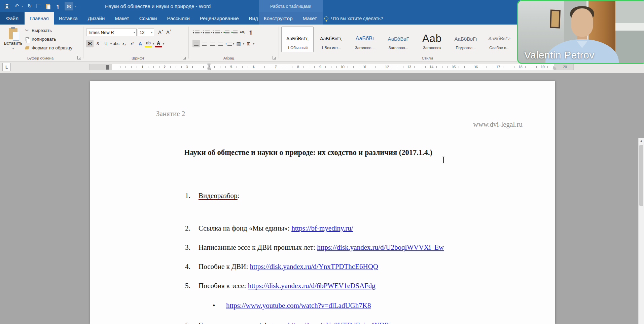  I want to click on style-label: Подзагол..., so click(466, 48).